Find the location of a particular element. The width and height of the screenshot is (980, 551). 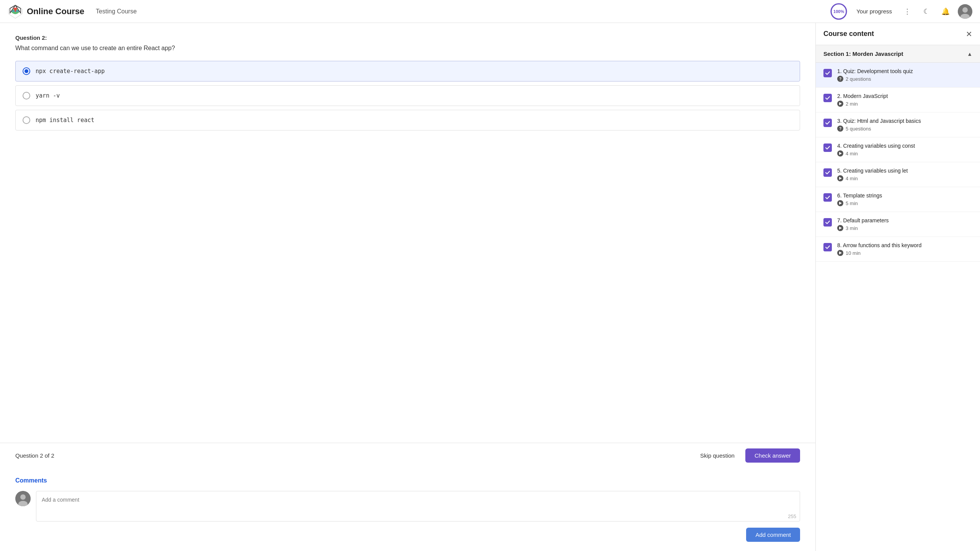

item-meta-text-5: 4 min is located at coordinates (852, 178).